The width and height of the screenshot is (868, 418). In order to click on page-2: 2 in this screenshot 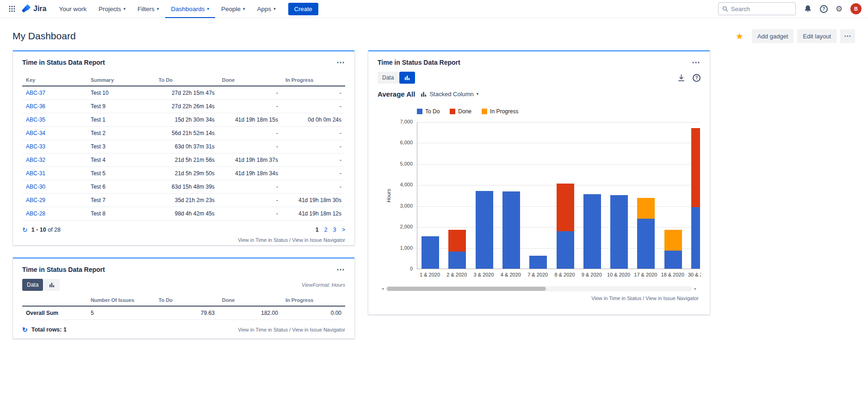, I will do `click(326, 230)`.